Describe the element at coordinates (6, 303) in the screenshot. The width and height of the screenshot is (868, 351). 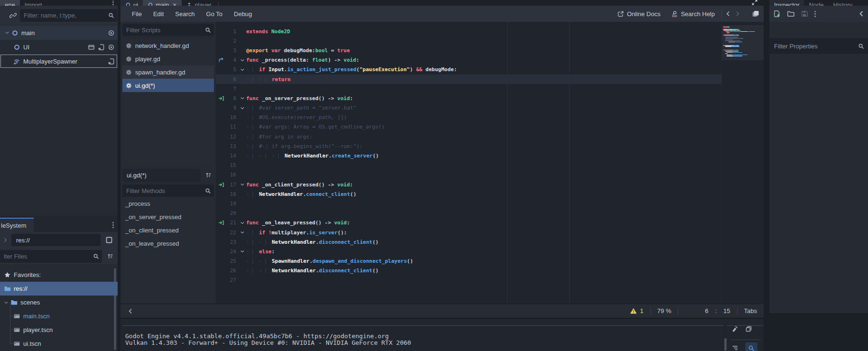
I see `chevron-down-icon` at that location.